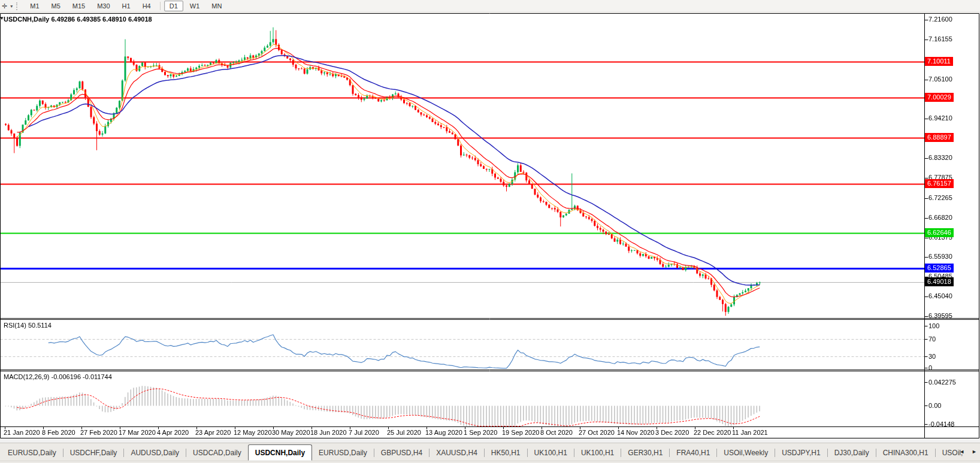 The height and width of the screenshot is (463, 980). Describe the element at coordinates (974, 452) in the screenshot. I see `tab-scroll-right-button: ►` at that location.